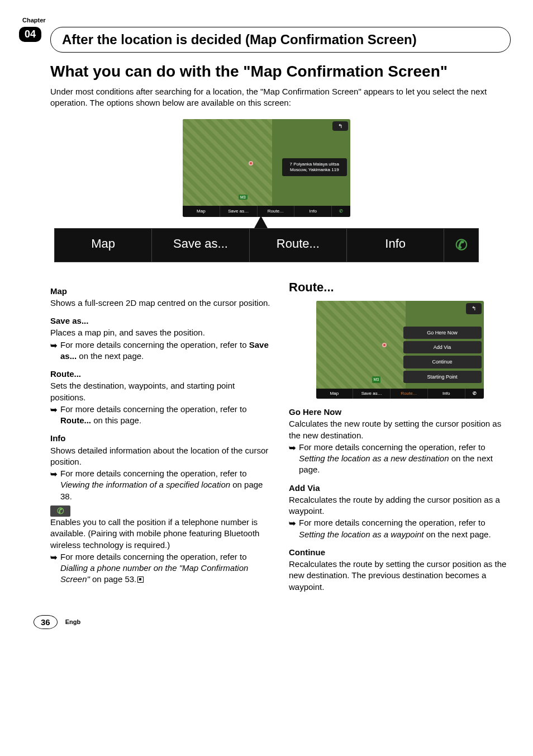 The height and width of the screenshot is (756, 533). I want to click on add-via-heading: Add Via, so click(400, 488).